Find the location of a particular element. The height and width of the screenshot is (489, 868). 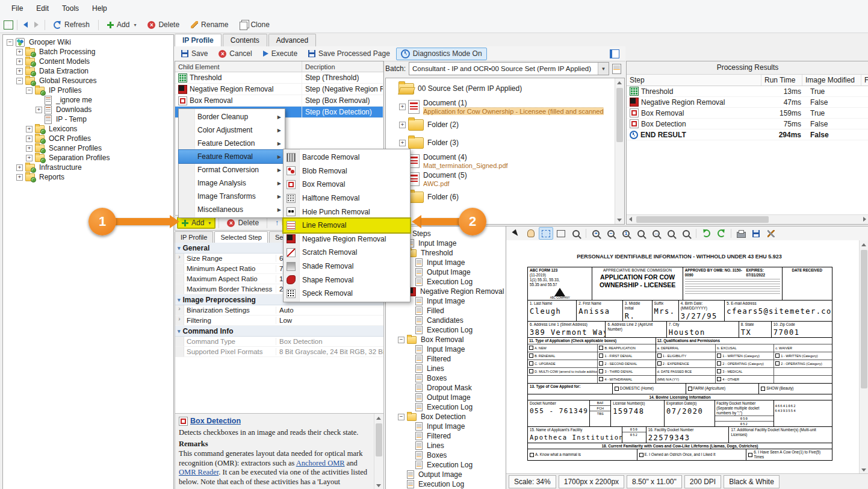

steps-tree-item: Dropout Mask is located at coordinates (448, 388).